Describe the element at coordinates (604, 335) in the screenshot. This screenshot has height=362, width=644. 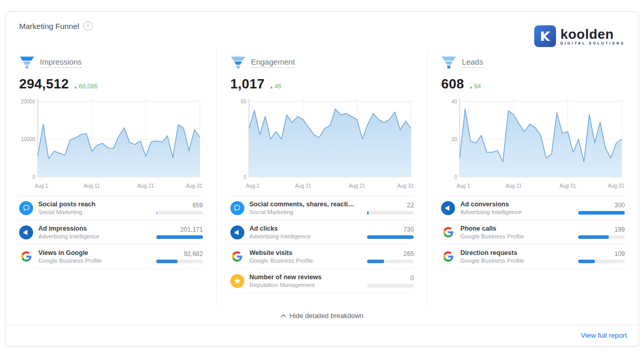
I see `view-full-report-link: View full report` at that location.